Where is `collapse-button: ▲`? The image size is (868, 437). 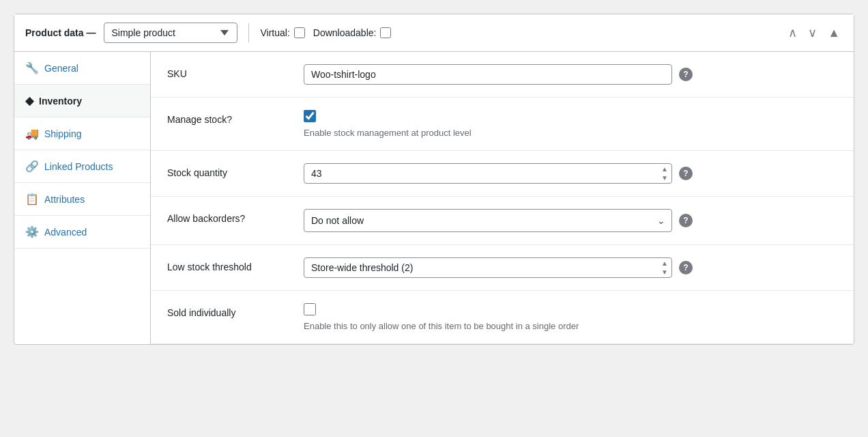 collapse-button: ▲ is located at coordinates (834, 33).